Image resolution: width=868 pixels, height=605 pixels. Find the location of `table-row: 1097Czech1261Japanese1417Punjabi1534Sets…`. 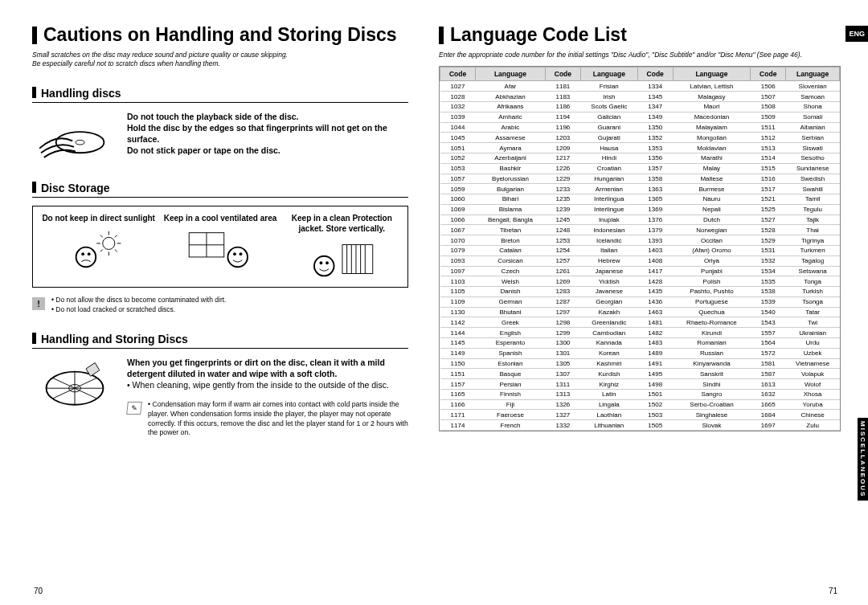

table-row: 1097Czech1261Japanese1417Punjabi1534Sets… is located at coordinates (640, 272).